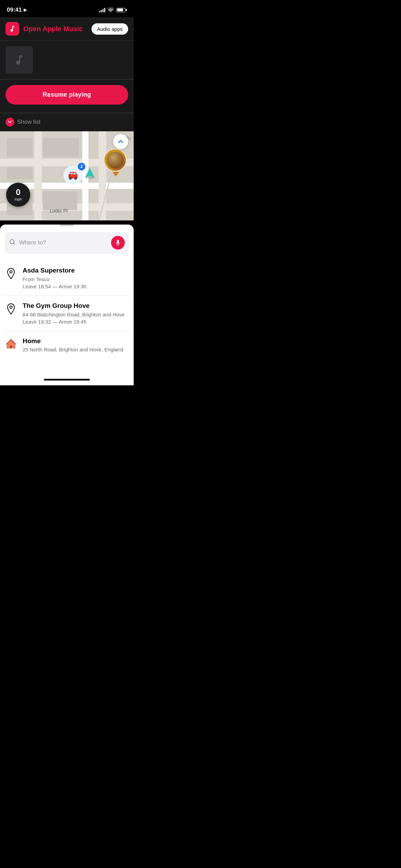 The width and height of the screenshot is (401, 868). What do you see at coordinates (67, 313) in the screenshot?
I see `destination-item-gym: The Gym Group Hove 84-88 Blatchington Ro…` at bounding box center [67, 313].